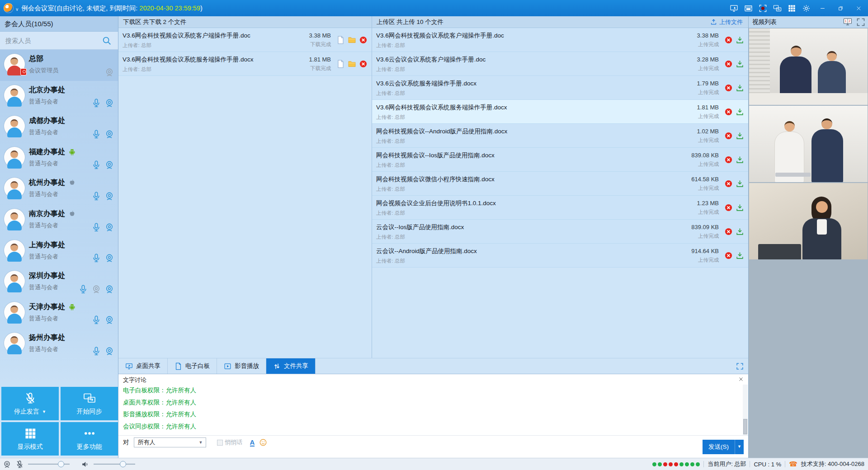 This screenshot has height=470, width=868. I want to click on layout-grid-icon, so click(792, 8).